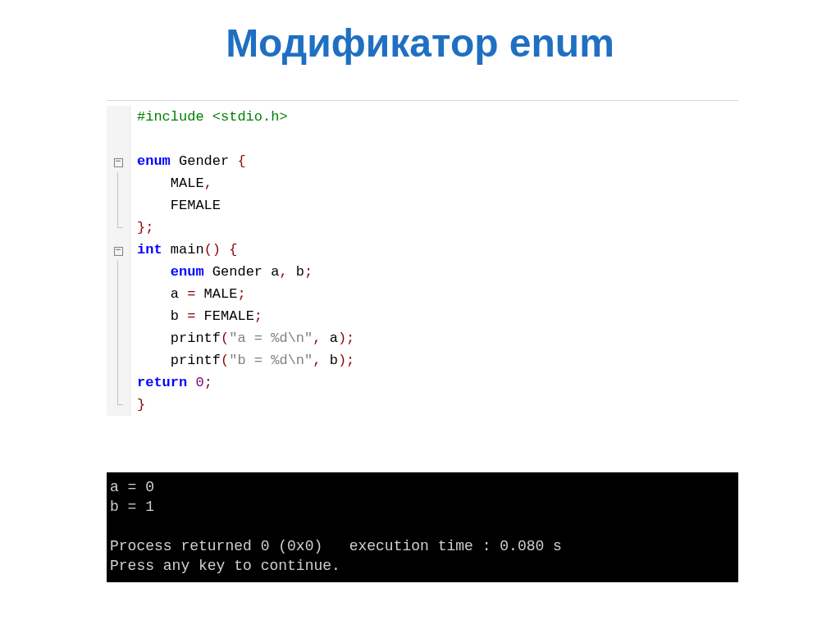 Image resolution: width=840 pixels, height=629 pixels. Describe the element at coordinates (422, 116) in the screenshot. I see `code-line: #include <stdio.h>` at that location.